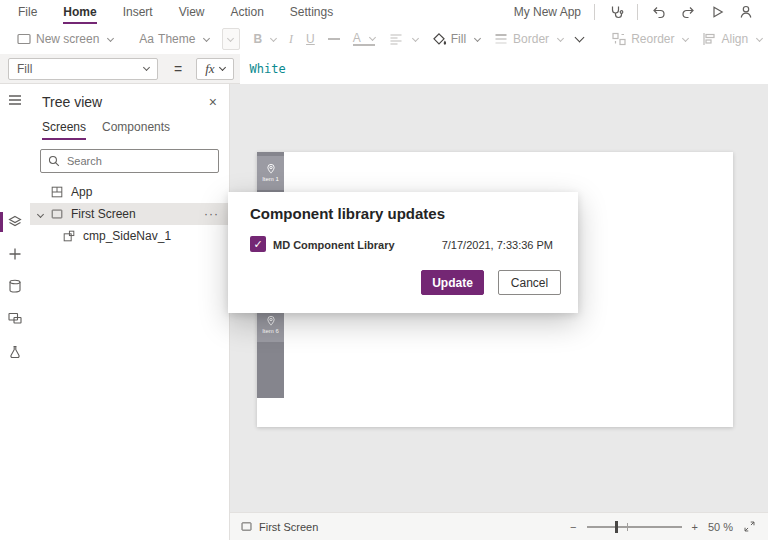 This screenshot has height=540, width=768. What do you see at coordinates (130, 161) in the screenshot?
I see `search-box` at bounding box center [130, 161].